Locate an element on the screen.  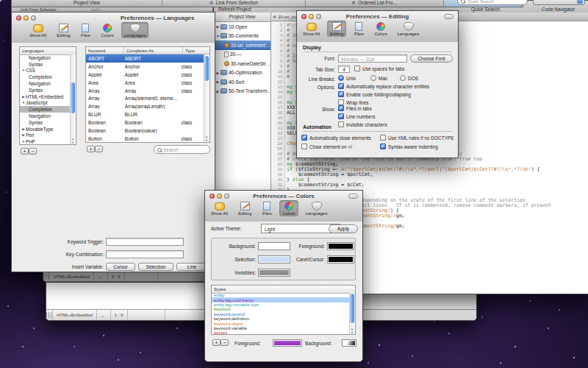
invisibles-swatch is located at coordinates (274, 272).